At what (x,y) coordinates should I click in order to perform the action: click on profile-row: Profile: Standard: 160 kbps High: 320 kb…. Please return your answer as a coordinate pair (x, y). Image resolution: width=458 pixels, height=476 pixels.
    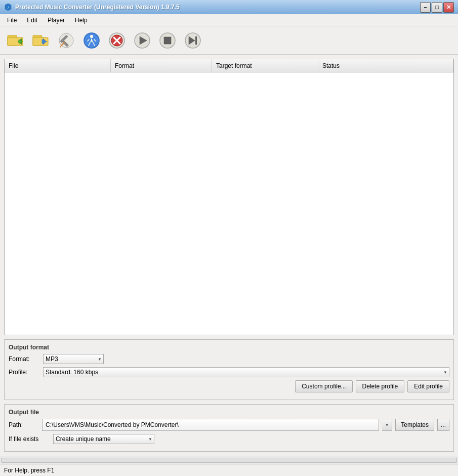
    Looking at the image, I should click on (229, 372).